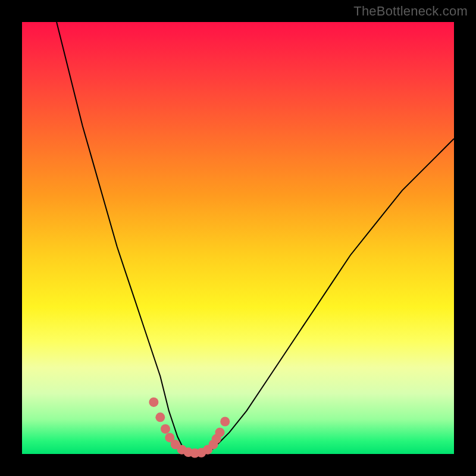  I want to click on watermark-text: TheBottleneck.com, so click(411, 11).